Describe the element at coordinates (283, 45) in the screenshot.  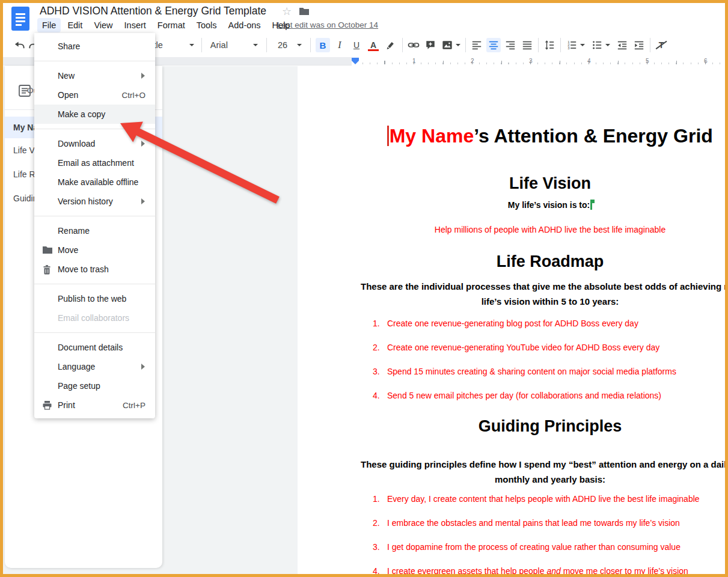
I see `font-size-dropdown: 26` at that location.